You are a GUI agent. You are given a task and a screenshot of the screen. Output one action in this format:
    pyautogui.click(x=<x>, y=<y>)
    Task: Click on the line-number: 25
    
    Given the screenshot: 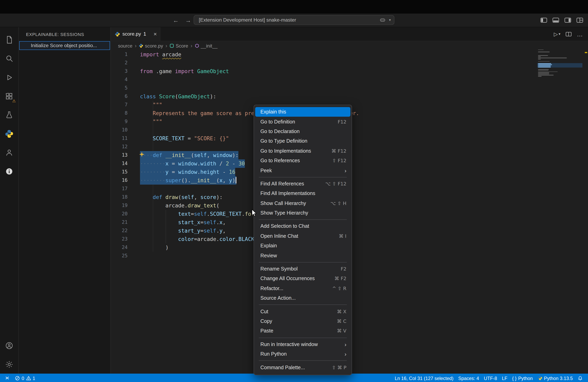 What is the action you would take?
    pyautogui.click(x=119, y=256)
    